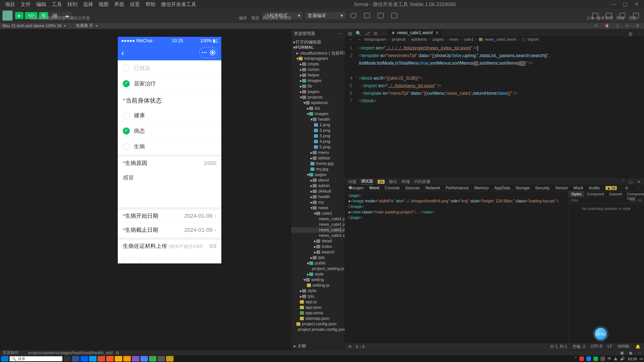  I want to click on explorer-icon: ▤, so click(350, 33).